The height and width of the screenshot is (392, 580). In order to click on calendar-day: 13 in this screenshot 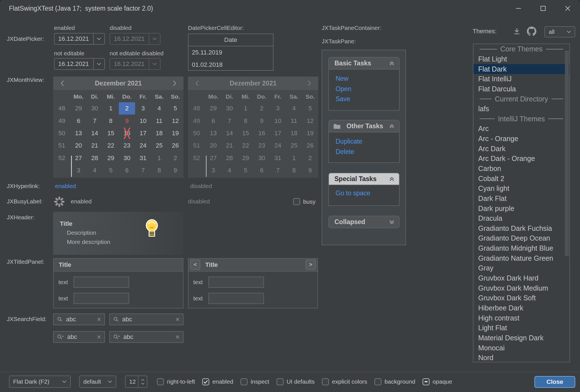, I will do `click(79, 133)`.